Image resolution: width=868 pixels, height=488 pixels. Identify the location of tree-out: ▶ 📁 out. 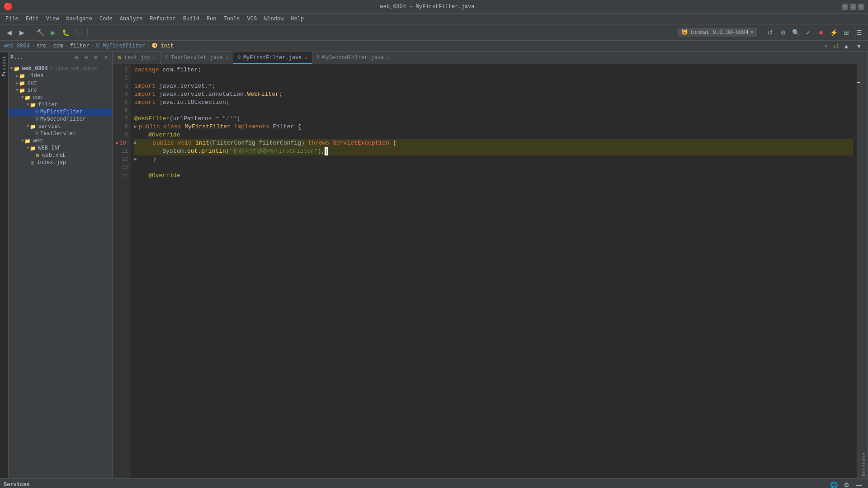
(61, 83).